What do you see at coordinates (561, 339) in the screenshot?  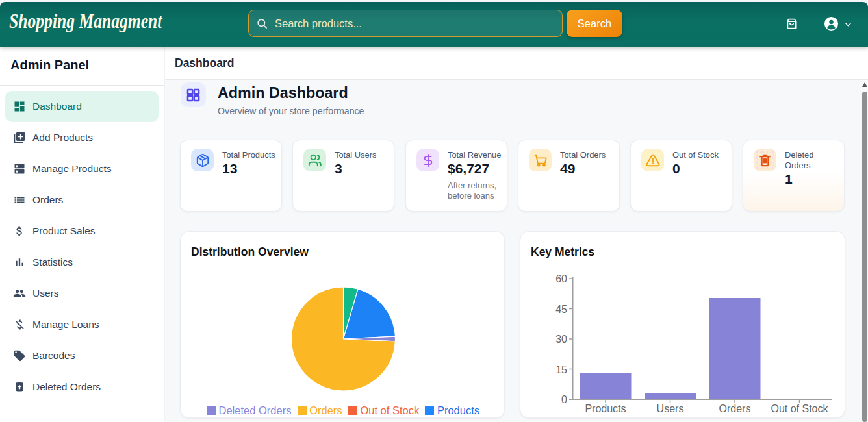 I see `svg-text: 30` at bounding box center [561, 339].